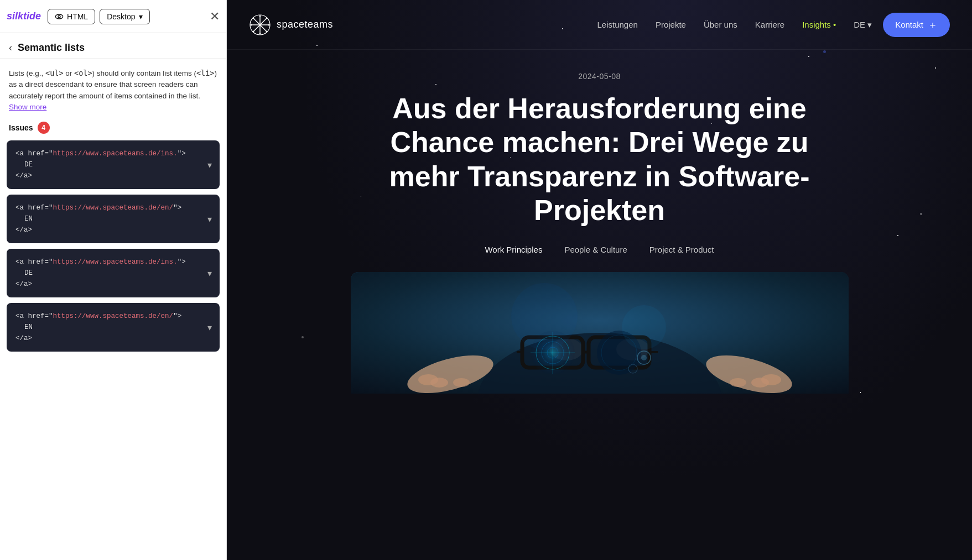 The width and height of the screenshot is (972, 560). What do you see at coordinates (819, 24) in the screenshot?
I see `nav-insights: Insights` at bounding box center [819, 24].